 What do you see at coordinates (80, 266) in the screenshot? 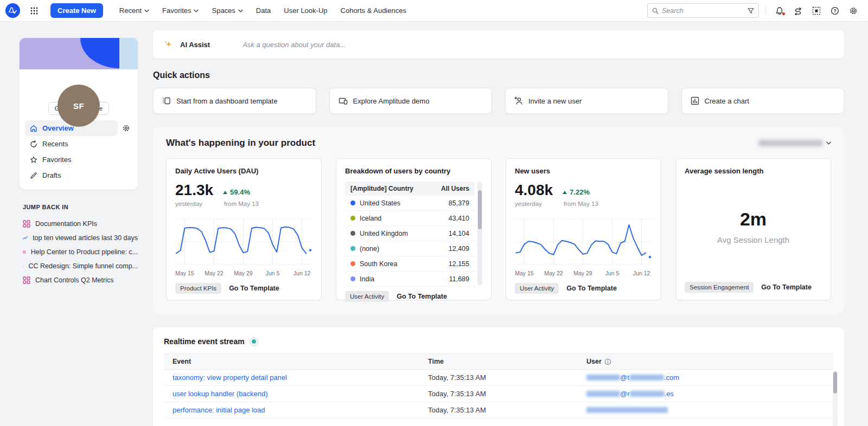
I see `jump-item-cc-redesign-funnel: CC Redesign: Simple funnel comp...` at bounding box center [80, 266].